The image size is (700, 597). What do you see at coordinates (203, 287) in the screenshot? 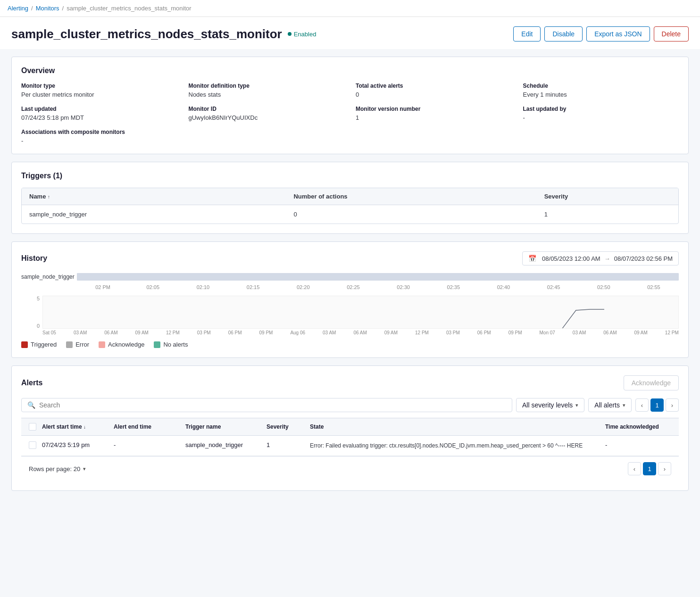
I see `timeline-label: 02:10` at bounding box center [203, 287].